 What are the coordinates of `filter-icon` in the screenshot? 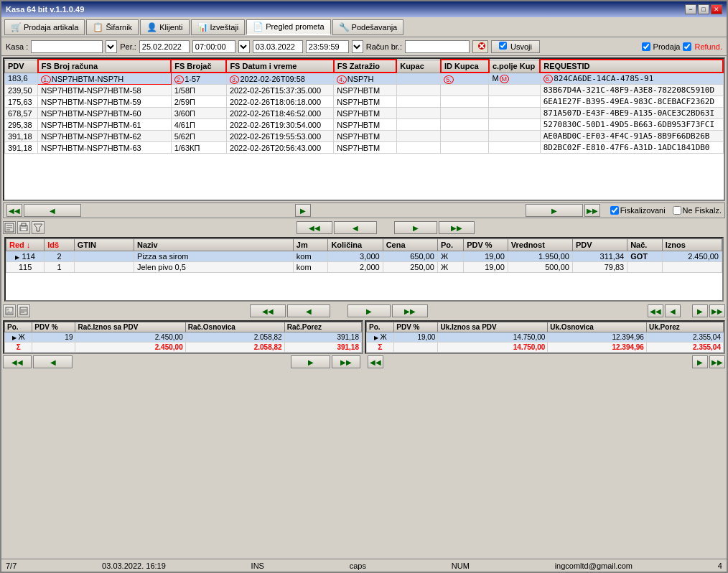 It's located at (38, 228).